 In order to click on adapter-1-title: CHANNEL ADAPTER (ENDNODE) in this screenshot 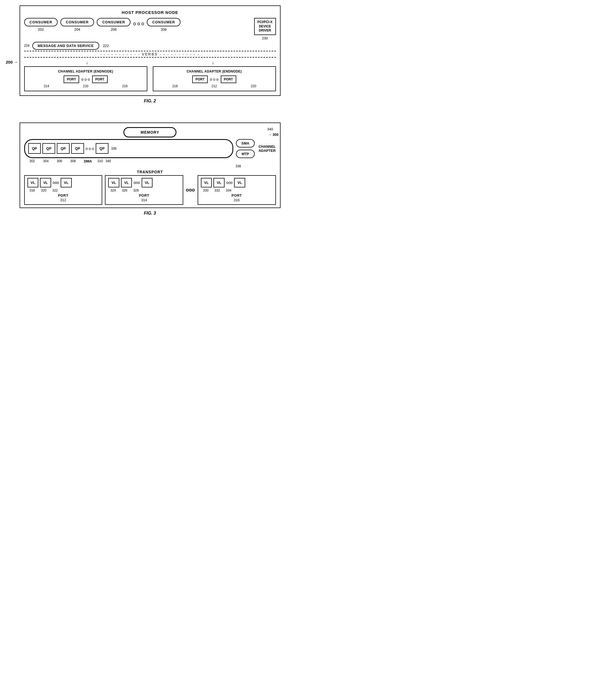, I will do `click(86, 72)`.